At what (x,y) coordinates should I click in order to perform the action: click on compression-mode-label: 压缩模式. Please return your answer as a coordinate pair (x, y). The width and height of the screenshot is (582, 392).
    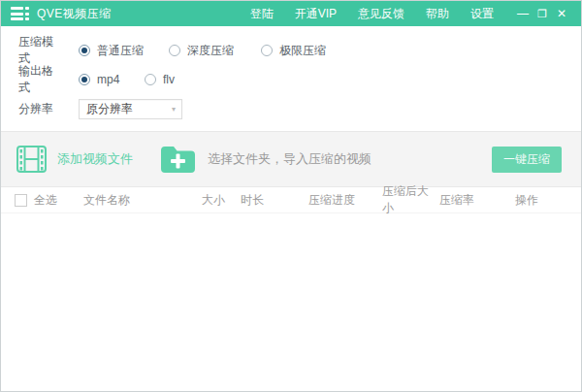
    Looking at the image, I should click on (41, 50).